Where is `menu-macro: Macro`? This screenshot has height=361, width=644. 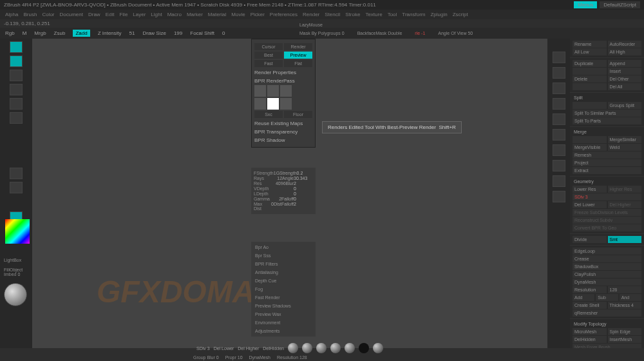 menu-macro: Macro is located at coordinates (175, 14).